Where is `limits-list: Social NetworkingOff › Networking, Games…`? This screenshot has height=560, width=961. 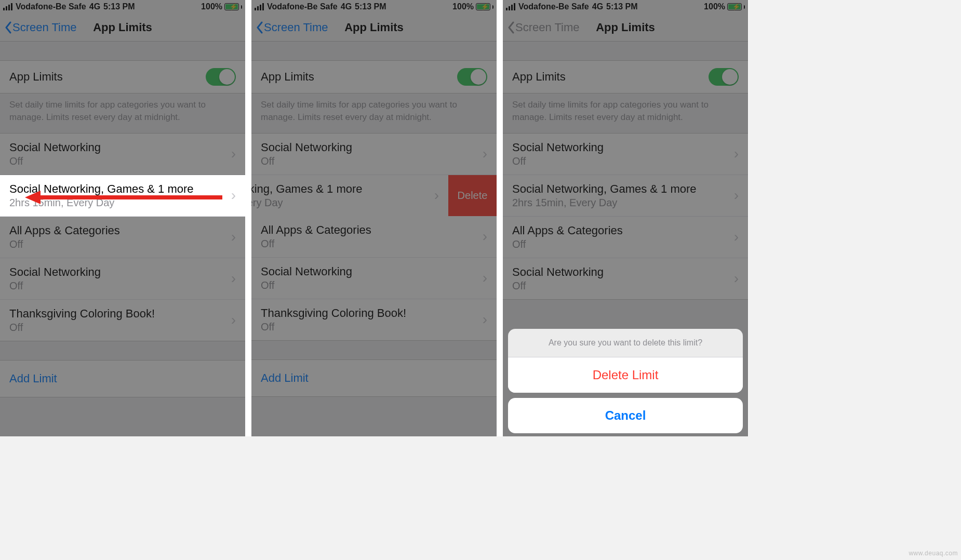 limits-list: Social NetworkingOff › Networking, Games… is located at coordinates (374, 237).